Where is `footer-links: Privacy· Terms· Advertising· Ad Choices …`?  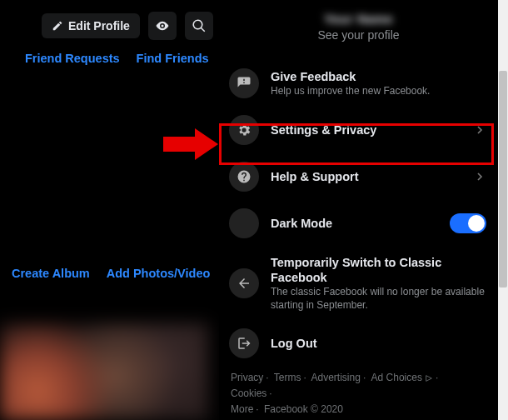
footer-links: Privacy· Terms· Advertising· Ad Choices … is located at coordinates (358, 392).